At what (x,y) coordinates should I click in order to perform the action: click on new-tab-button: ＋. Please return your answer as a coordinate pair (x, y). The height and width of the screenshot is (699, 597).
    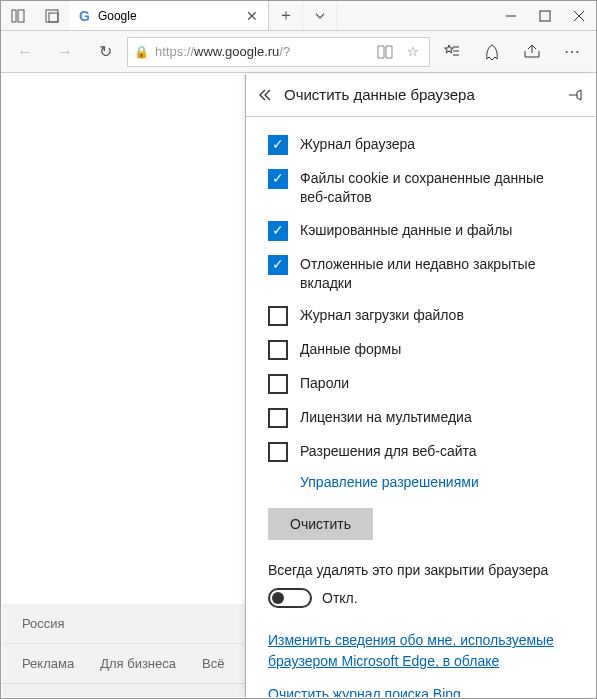
    Looking at the image, I should click on (286, 16).